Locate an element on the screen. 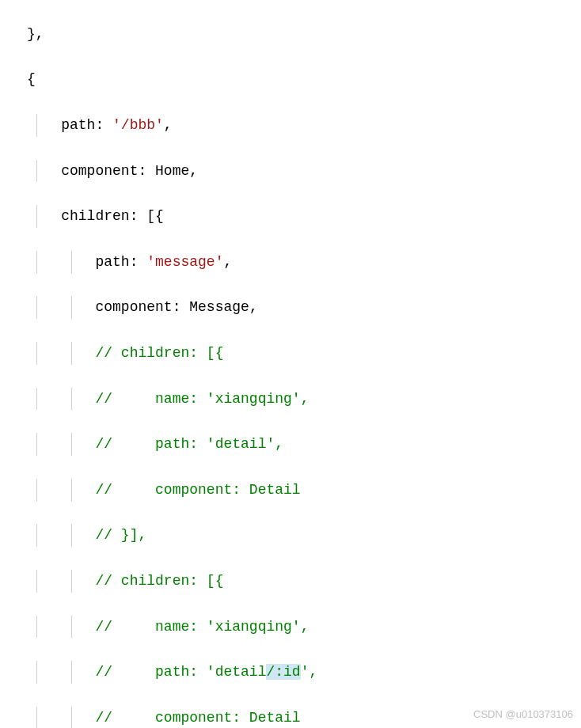 This screenshot has width=581, height=728. comment: // }], is located at coordinates (120, 535).